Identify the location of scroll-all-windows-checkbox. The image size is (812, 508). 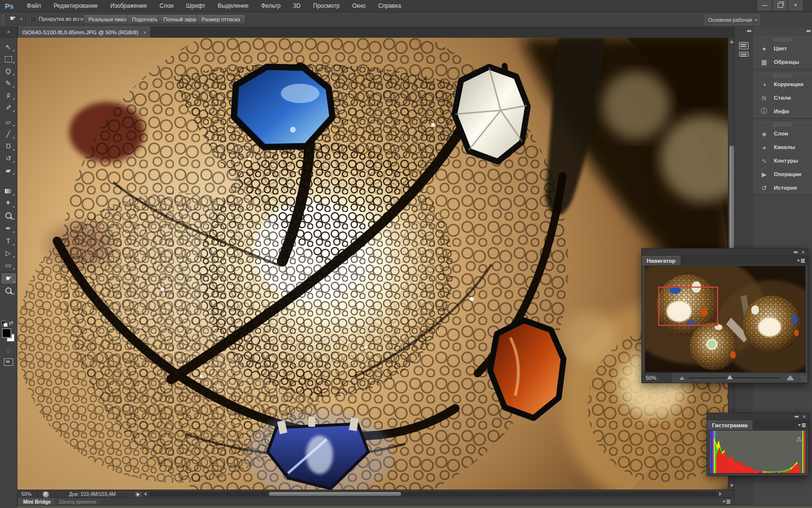
(33, 19).